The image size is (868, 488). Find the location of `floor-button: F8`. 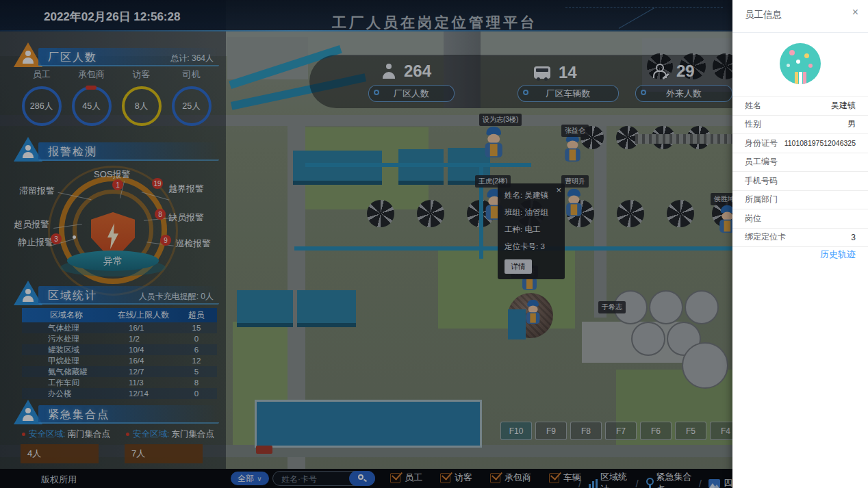

floor-button: F8 is located at coordinates (586, 431).